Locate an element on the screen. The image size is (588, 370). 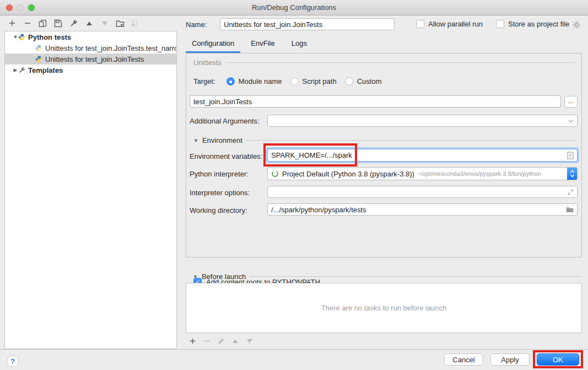
target-row: Target: Module name Script path Custom is located at coordinates (292, 82).